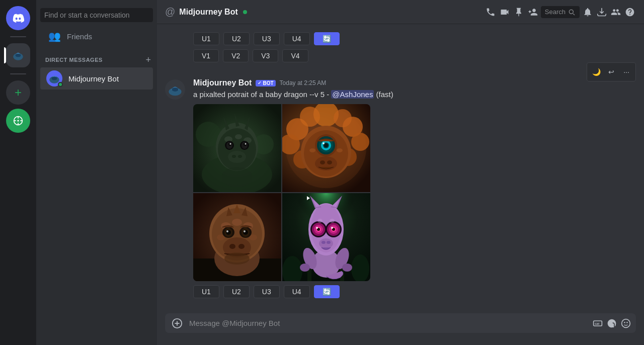 The image size is (644, 345). What do you see at coordinates (148, 60) in the screenshot?
I see `dm-add-button: +` at bounding box center [148, 60].